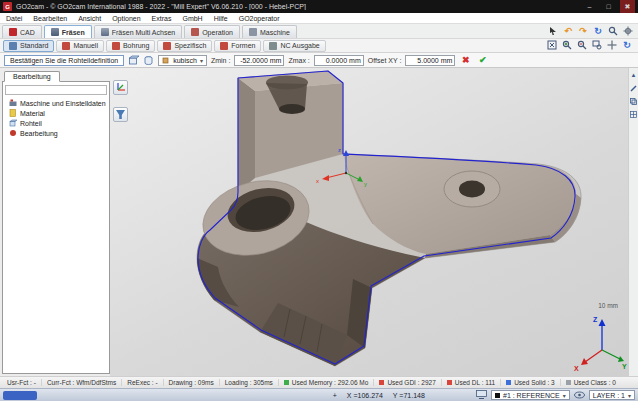 This screenshot has height=401, width=638. What do you see at coordinates (182, 60) in the screenshot?
I see `stock-shape-select: kubisch ▾` at bounding box center [182, 60].